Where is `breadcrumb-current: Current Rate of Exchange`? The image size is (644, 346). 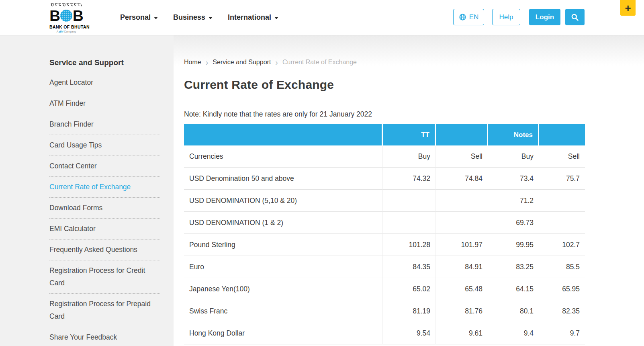 breadcrumb-current: Current Rate of Exchange is located at coordinates (320, 62).